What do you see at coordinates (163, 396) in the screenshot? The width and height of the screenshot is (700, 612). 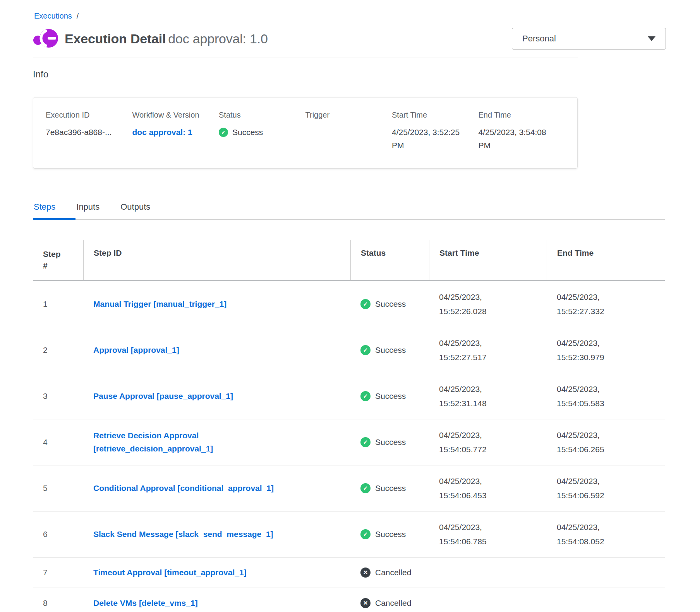 I see `step-id-link: Pause Approval [pause_approval_1]` at bounding box center [163, 396].